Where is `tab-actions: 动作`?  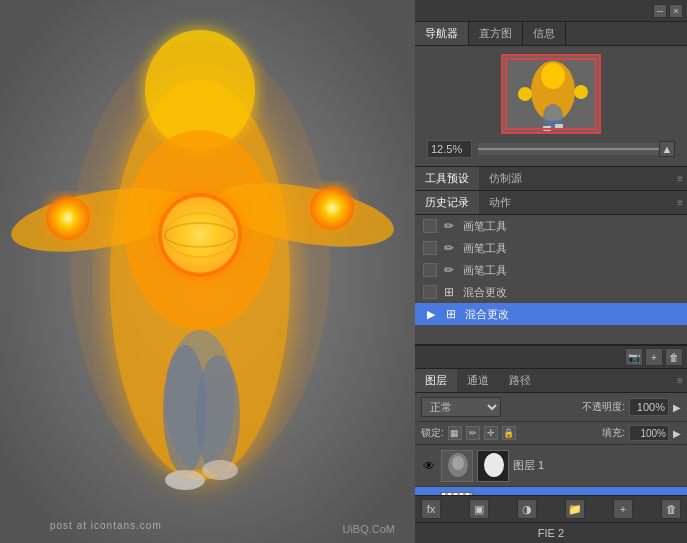
tab-actions: 动作 is located at coordinates (500, 202).